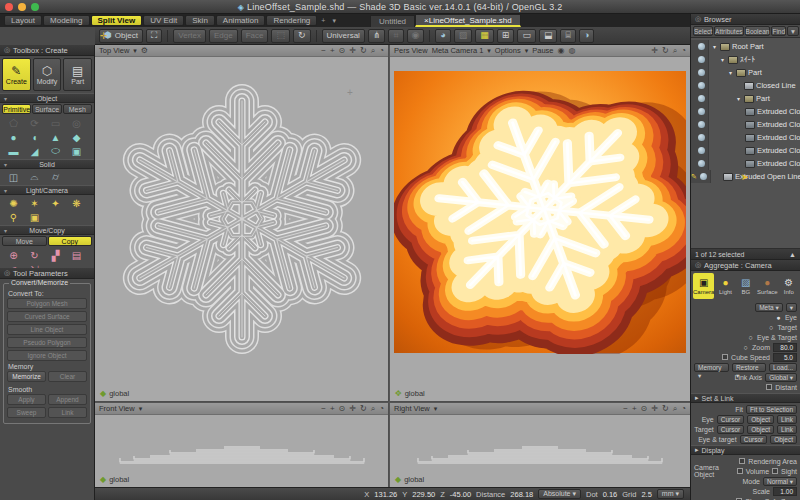 Image resolution: width=800 pixels, height=500 pixels. Describe the element at coordinates (772, 328) in the screenshot. I see `radio-target: ○` at that location.